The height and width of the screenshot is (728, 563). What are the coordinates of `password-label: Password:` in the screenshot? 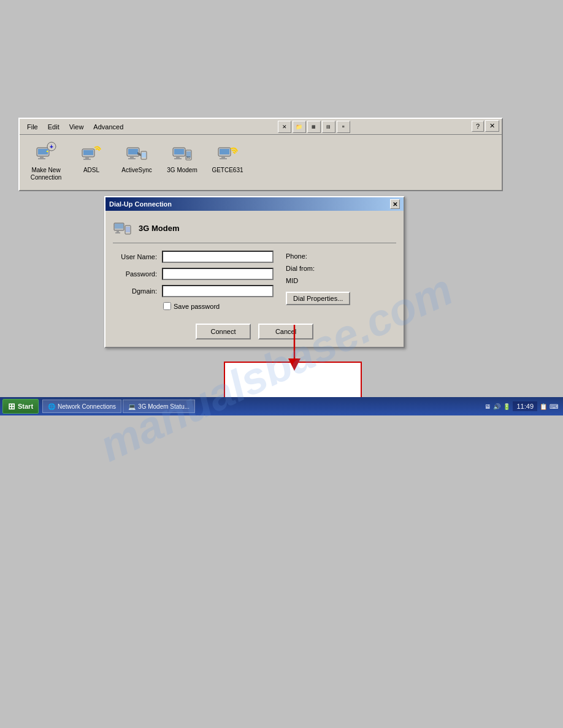 It's located at (137, 274).